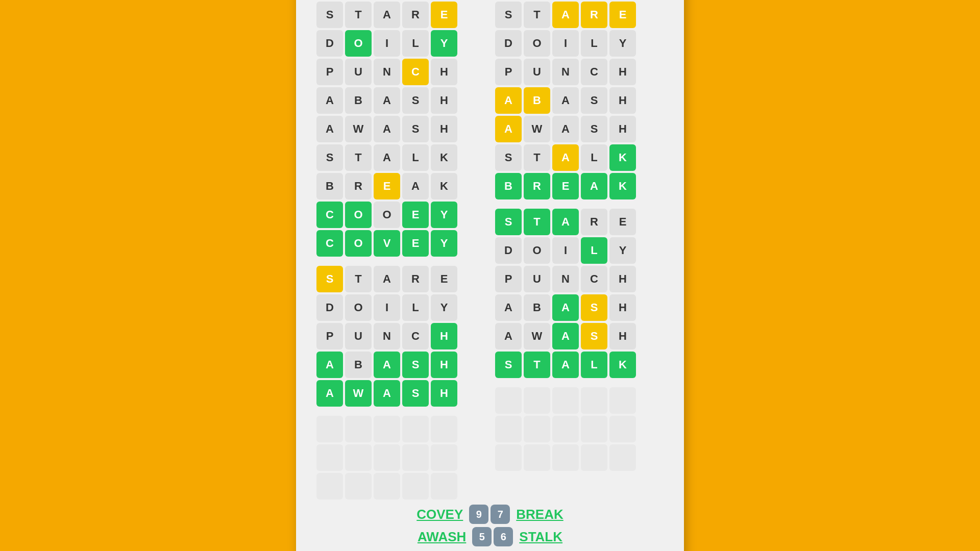 Image resolution: width=980 pixels, height=551 pixels. I want to click on word-awash: AWASH, so click(442, 537).